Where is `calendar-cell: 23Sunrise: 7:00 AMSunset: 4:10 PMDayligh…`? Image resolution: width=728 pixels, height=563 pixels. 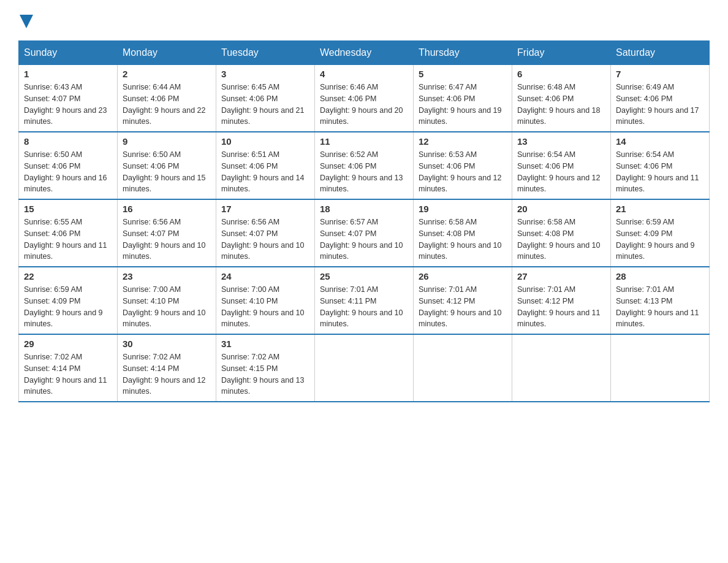 calendar-cell: 23Sunrise: 7:00 AMSunset: 4:10 PMDayligh… is located at coordinates (167, 301).